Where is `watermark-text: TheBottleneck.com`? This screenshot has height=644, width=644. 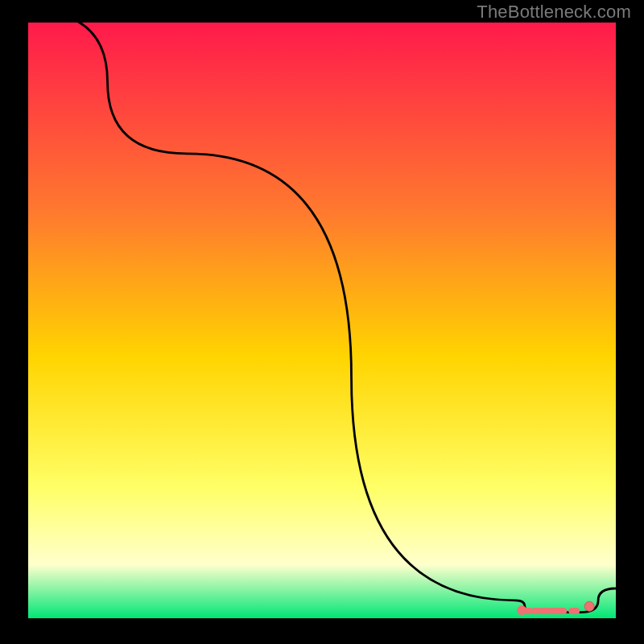 watermark-text: TheBottleneck.com is located at coordinates (554, 12).